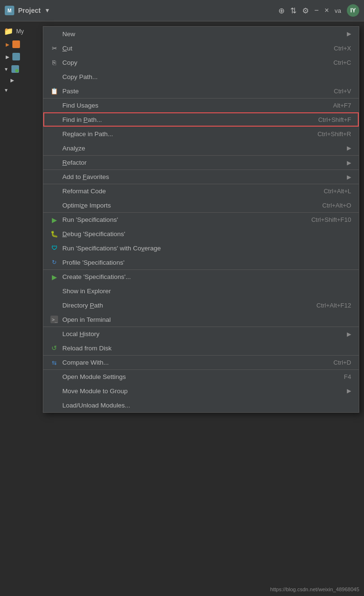  I want to click on expand-icon-4: ▼, so click(6, 70).